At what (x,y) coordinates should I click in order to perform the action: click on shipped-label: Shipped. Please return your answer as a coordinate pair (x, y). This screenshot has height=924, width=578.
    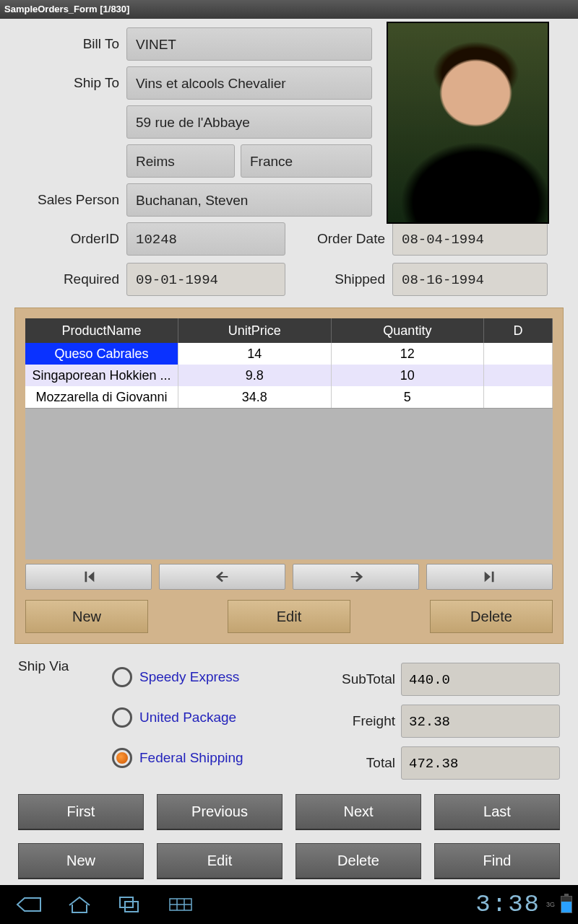
    Looking at the image, I should click on (345, 279).